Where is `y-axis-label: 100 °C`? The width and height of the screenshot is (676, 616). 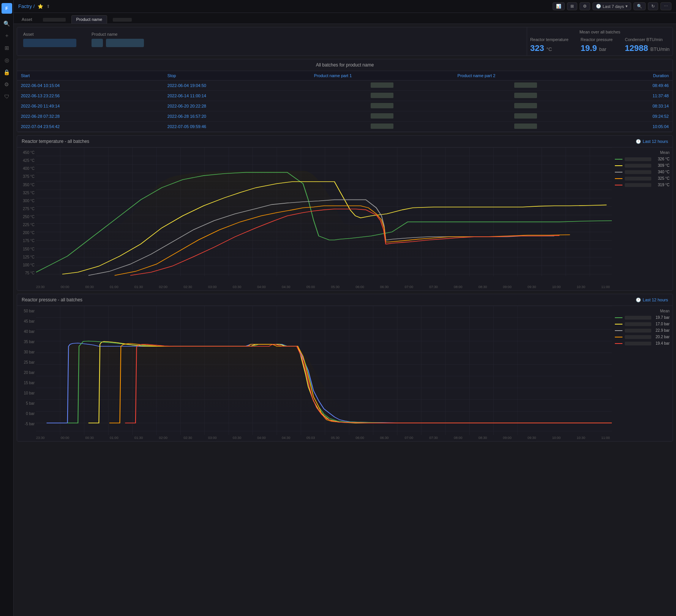 y-axis-label: 100 °C is located at coordinates (27, 265).